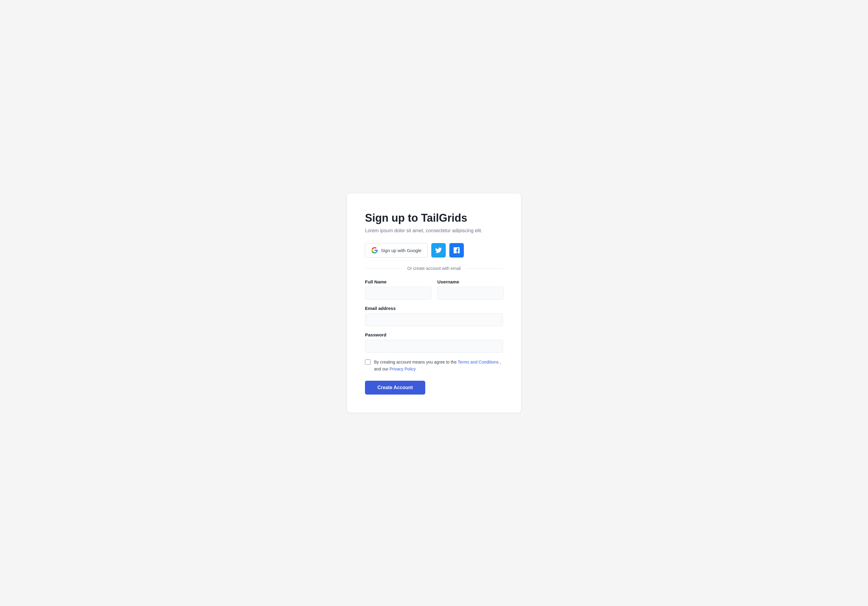 The width and height of the screenshot is (868, 606). Describe the element at coordinates (485, 268) in the screenshot. I see `divider-line-right` at that location.